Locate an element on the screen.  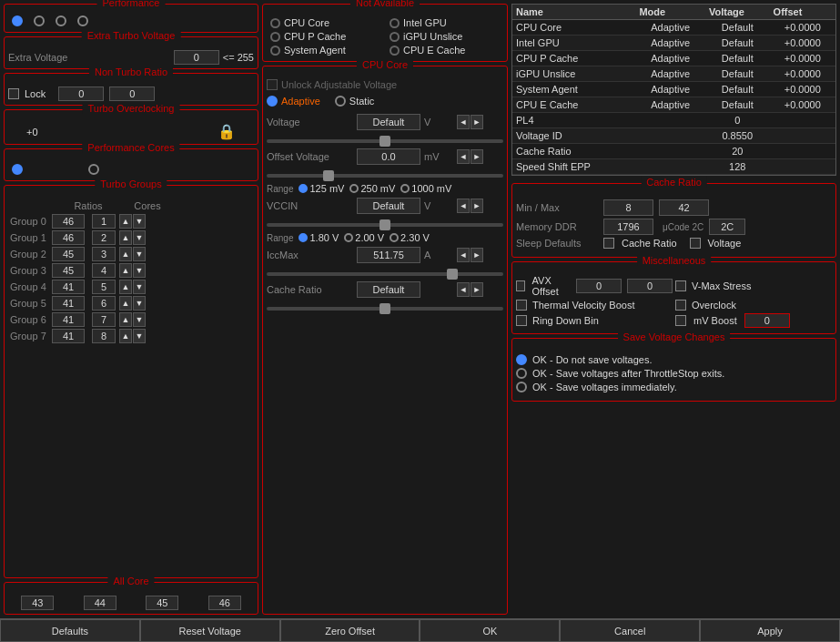
table-row: iGPU Unslice Adaptive Default +0.0000 is located at coordinates (673, 75).